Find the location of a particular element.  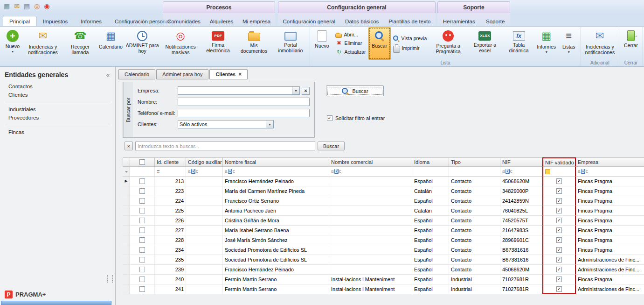

filter-cell-id: = is located at coordinates (171, 172).